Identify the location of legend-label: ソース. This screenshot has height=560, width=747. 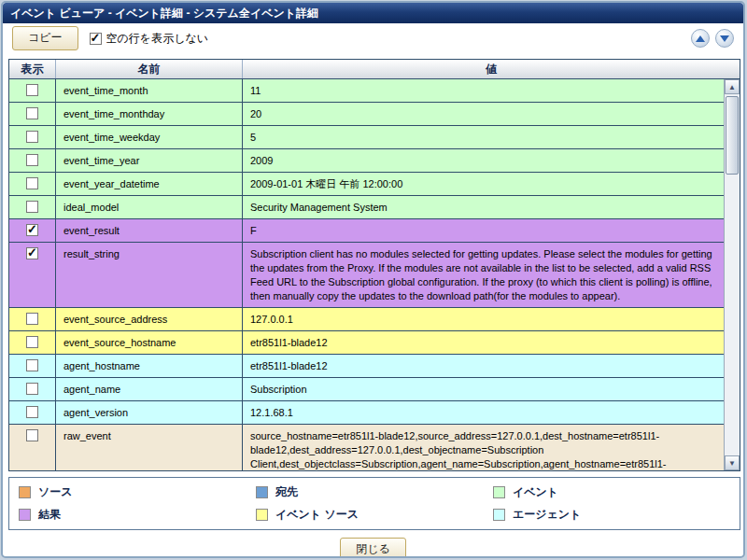
(56, 493).